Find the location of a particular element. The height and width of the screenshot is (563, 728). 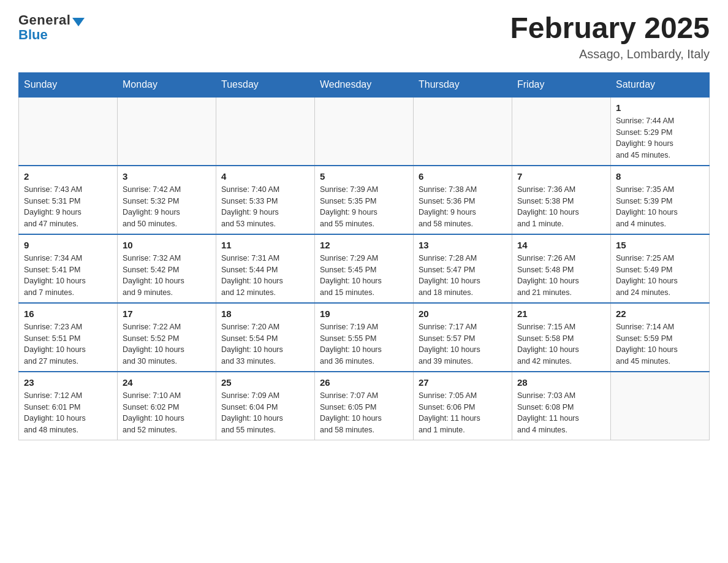

weekday-header-thursday: Thursday is located at coordinates (463, 85).